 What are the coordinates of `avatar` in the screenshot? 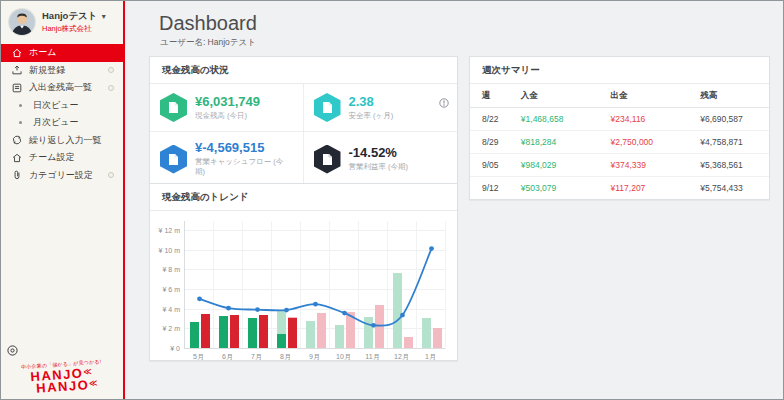 It's located at (22, 22).